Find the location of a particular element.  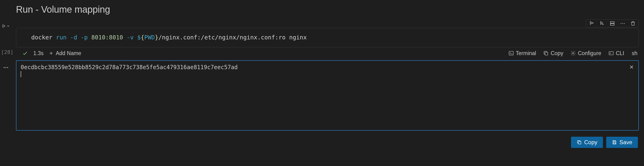

split-cell-icon is located at coordinates (612, 23).